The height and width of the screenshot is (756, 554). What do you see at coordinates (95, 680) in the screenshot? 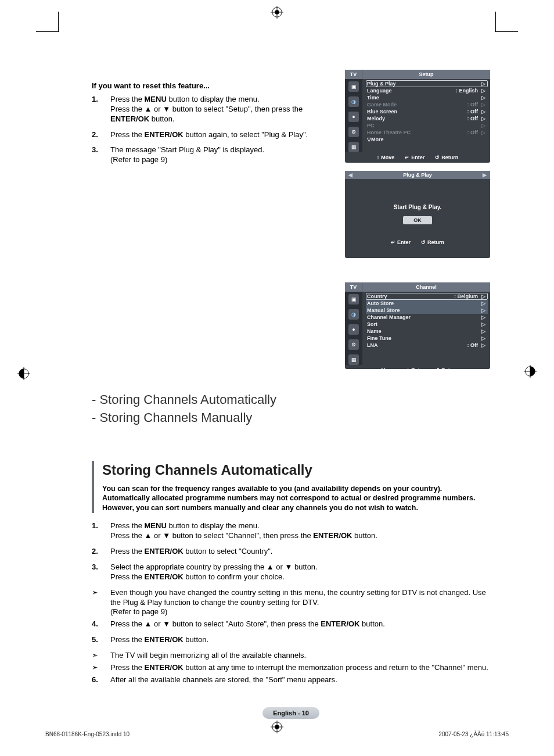
I see `step-number: 6.` at bounding box center [95, 680].